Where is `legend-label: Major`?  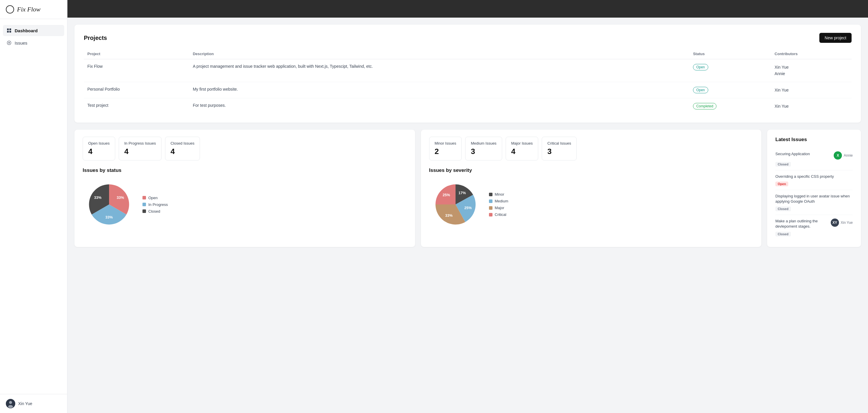
legend-label: Major is located at coordinates (500, 208).